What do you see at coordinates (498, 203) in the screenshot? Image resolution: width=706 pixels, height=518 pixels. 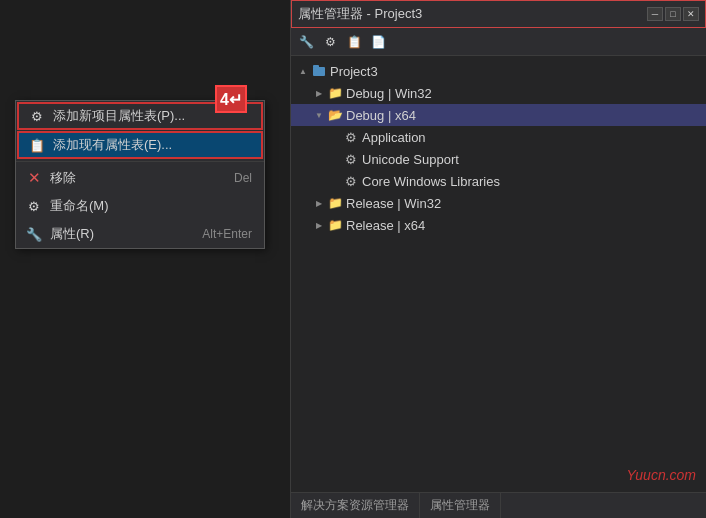 I see `tree-item-release-win32: ▶ 📁 Release | Win32` at bounding box center [498, 203].